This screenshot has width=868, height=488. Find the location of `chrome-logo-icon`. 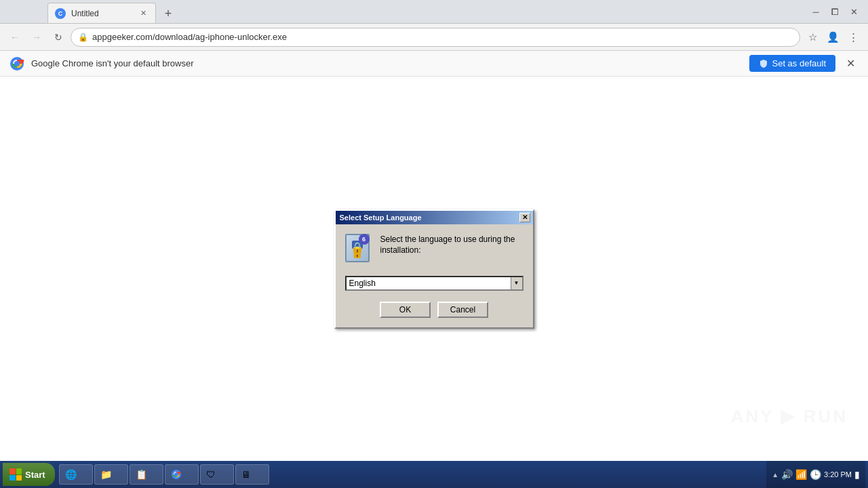

chrome-logo-icon is located at coordinates (17, 64).